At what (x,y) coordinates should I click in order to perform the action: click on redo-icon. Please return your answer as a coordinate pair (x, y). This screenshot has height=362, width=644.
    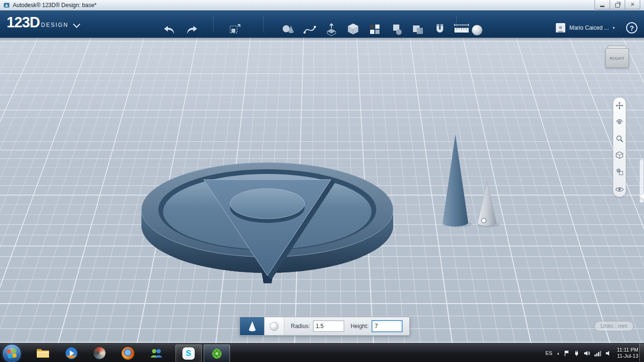
    Looking at the image, I should click on (192, 30).